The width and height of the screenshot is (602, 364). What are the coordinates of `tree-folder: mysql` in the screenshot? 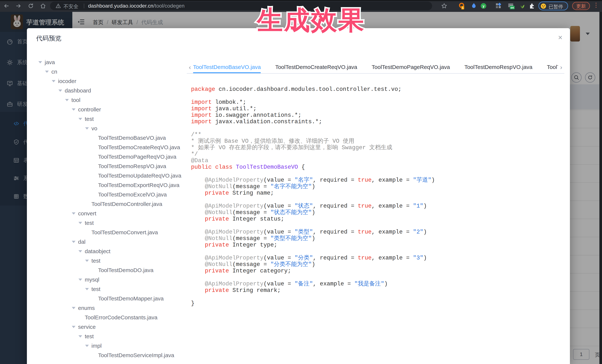 It's located at (113, 280).